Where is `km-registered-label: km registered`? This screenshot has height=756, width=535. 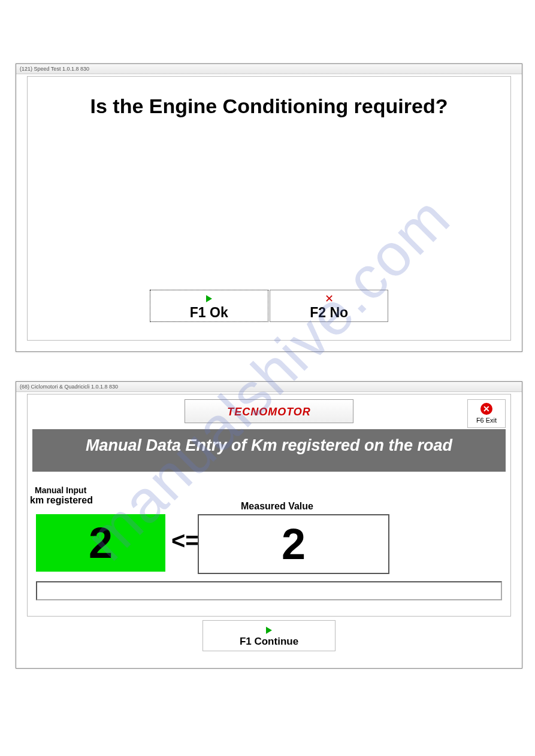
km-registered-label: km registered is located at coordinates (61, 500).